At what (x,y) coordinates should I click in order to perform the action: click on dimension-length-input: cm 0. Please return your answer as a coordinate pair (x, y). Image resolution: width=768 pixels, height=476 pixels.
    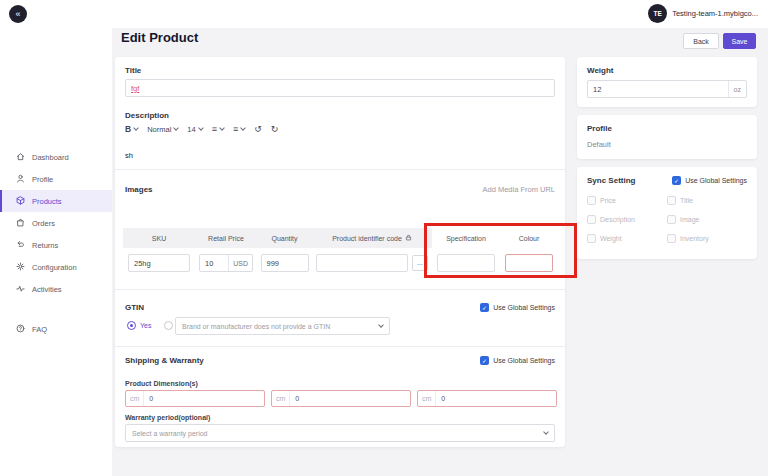
    Looking at the image, I should click on (195, 398).